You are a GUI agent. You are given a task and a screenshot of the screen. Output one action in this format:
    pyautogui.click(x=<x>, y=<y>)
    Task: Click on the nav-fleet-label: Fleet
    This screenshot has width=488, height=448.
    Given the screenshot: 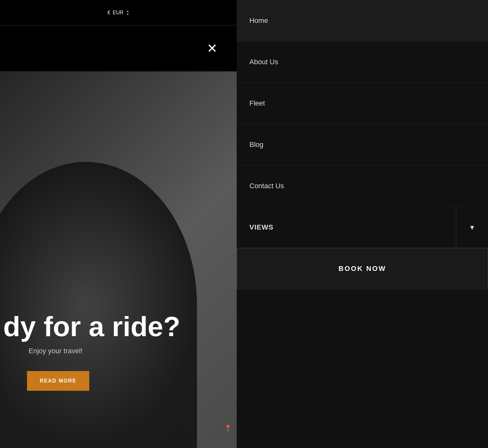 What is the action you would take?
    pyautogui.click(x=257, y=103)
    